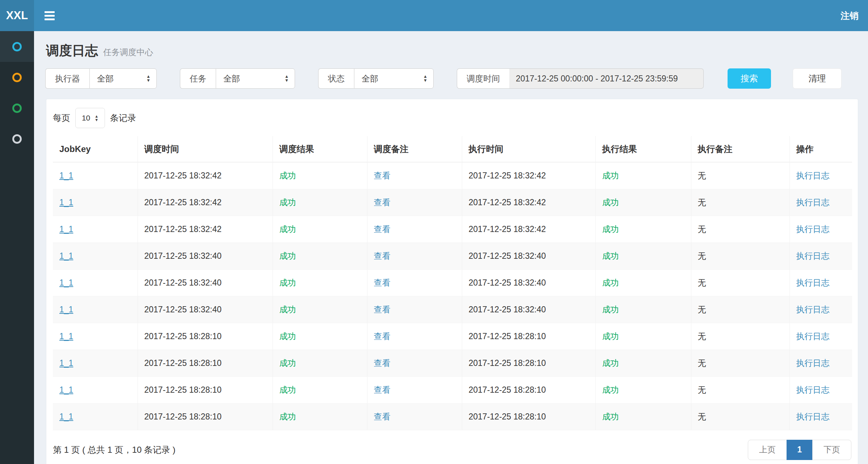  I want to click on table-column-header: 调度备注, so click(414, 149).